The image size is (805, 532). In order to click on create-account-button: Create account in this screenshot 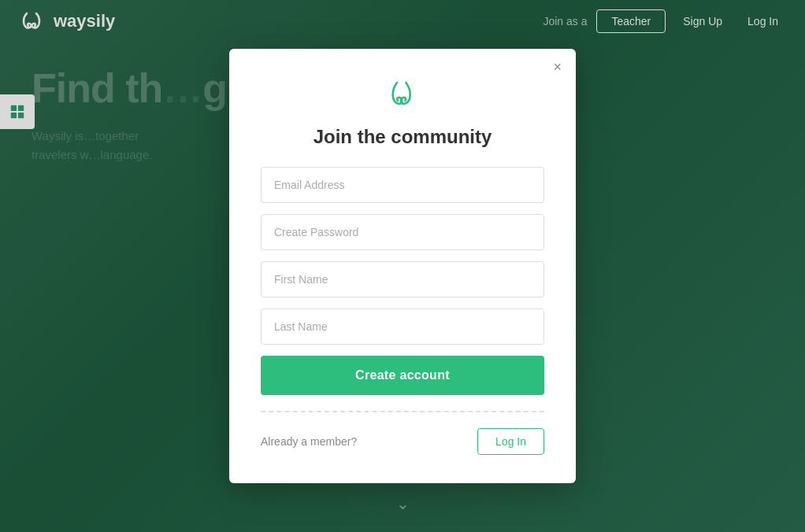, I will do `click(402, 375)`.